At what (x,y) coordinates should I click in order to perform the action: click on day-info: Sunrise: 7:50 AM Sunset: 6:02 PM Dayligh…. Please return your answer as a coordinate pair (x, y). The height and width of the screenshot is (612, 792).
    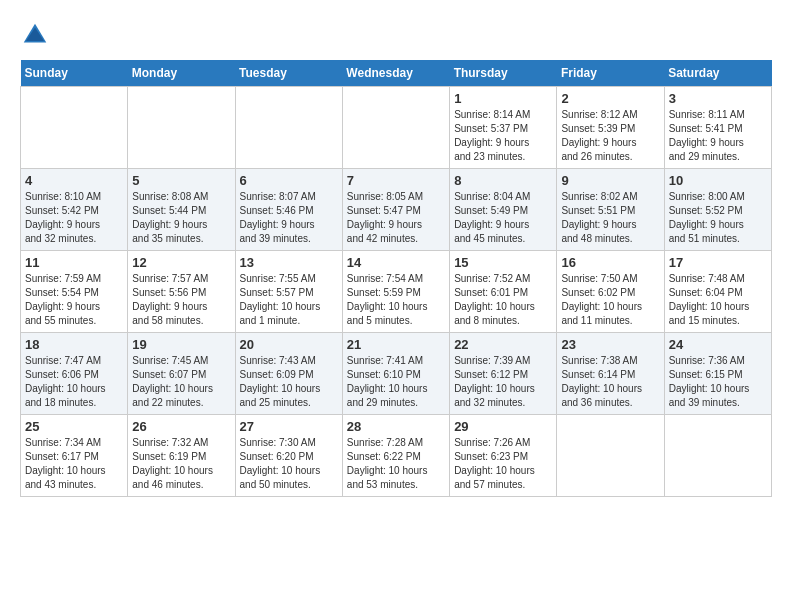
    Looking at the image, I should click on (610, 300).